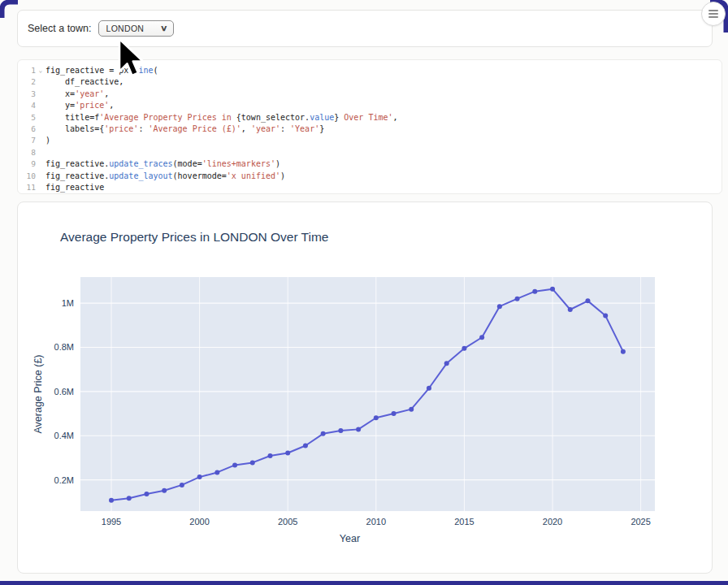  What do you see at coordinates (41, 71) in the screenshot?
I see `fold-arrow-icon: ⌄` at bounding box center [41, 71].